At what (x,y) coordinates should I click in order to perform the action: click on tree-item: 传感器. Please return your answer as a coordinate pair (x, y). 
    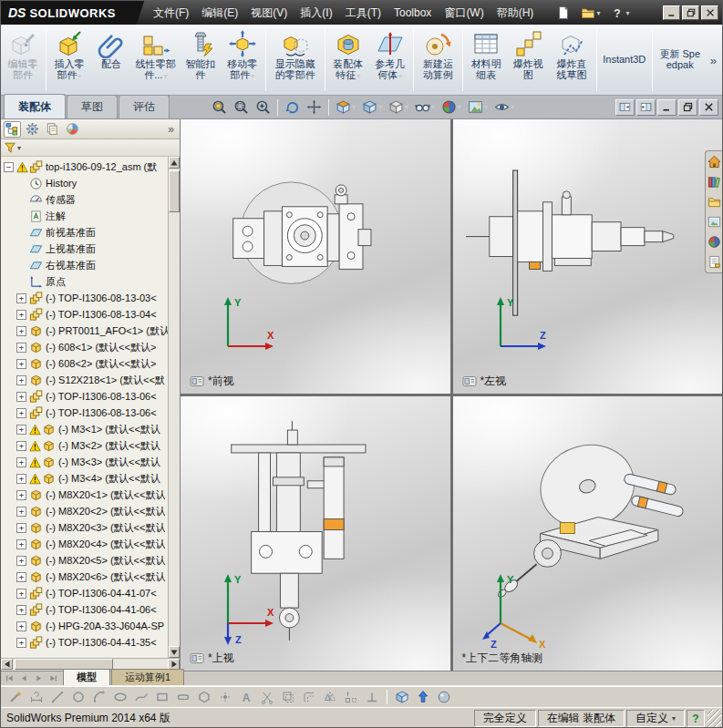
    Looking at the image, I should click on (84, 200).